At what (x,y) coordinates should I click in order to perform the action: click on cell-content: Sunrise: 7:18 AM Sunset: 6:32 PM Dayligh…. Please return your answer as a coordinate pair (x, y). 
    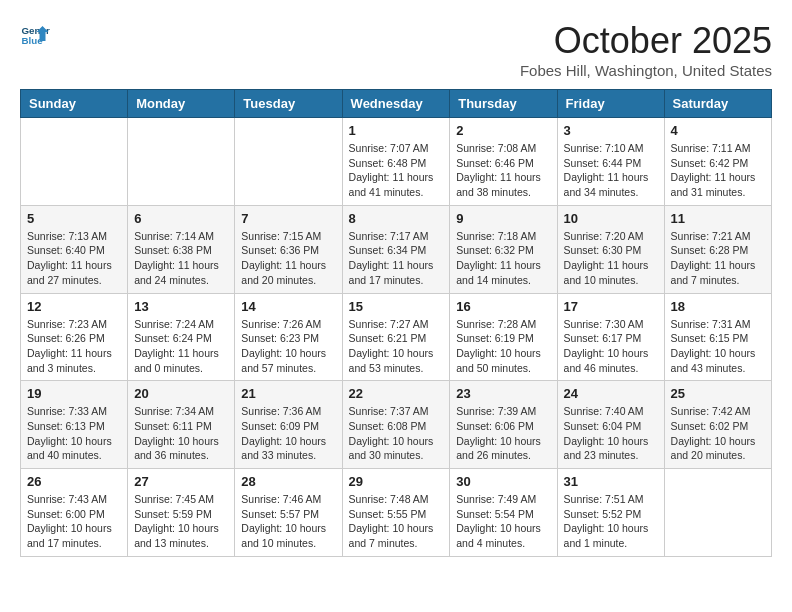
    Looking at the image, I should click on (503, 258).